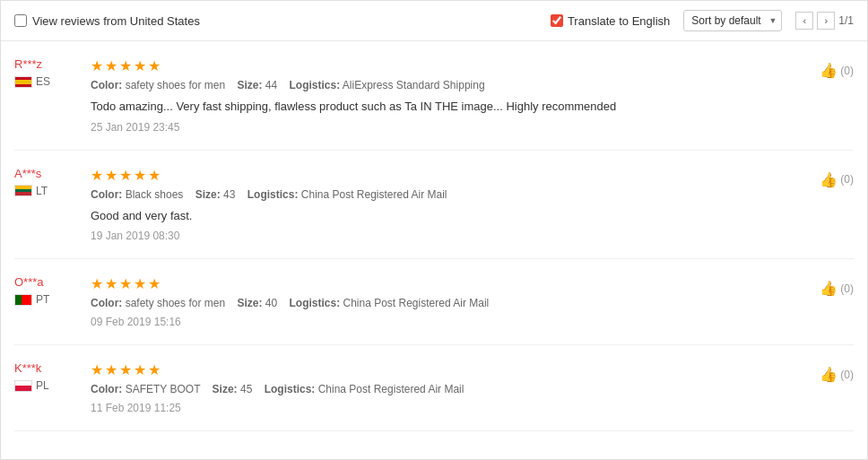 The height and width of the screenshot is (460, 868). I want to click on thumbs-up-4: 👍 (0), so click(837, 375).